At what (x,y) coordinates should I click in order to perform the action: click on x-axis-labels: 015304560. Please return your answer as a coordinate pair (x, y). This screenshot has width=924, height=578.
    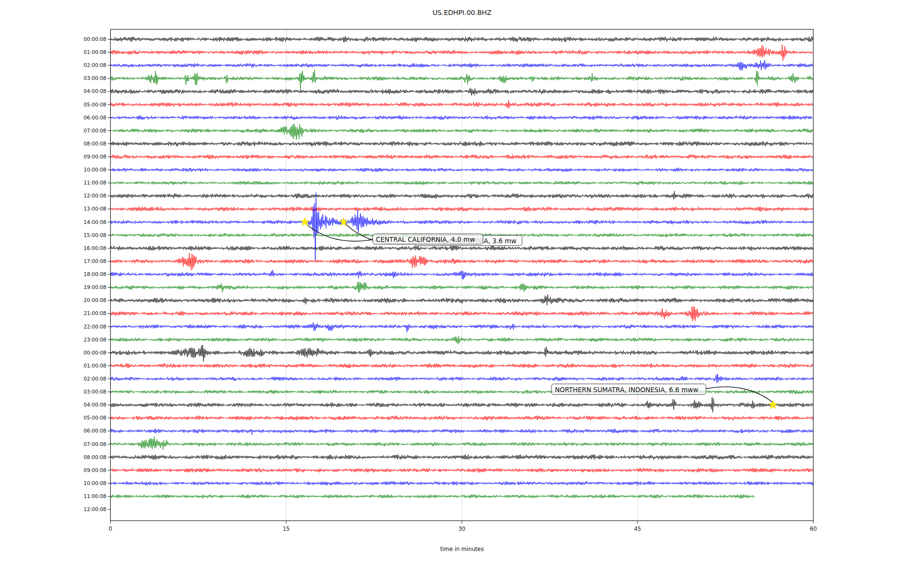
    Looking at the image, I should click on (463, 529).